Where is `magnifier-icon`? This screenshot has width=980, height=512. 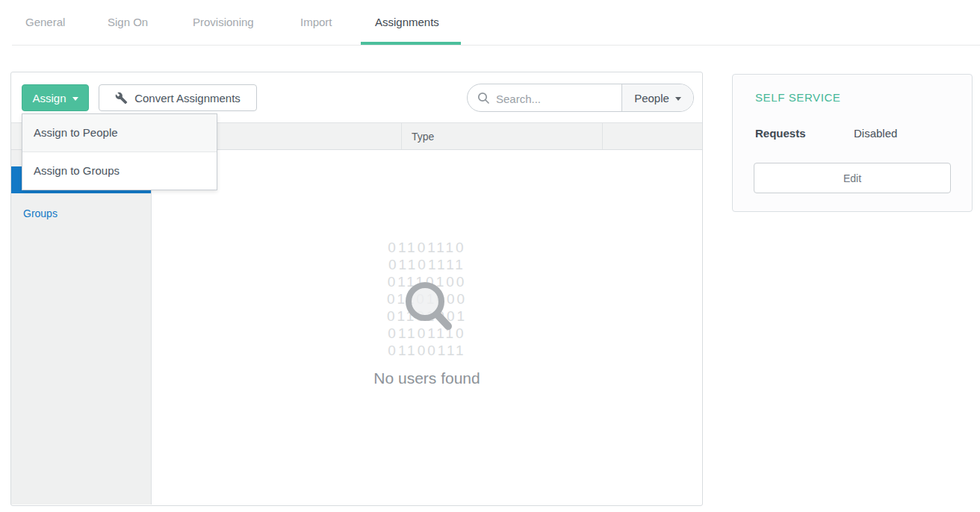 magnifier-icon is located at coordinates (432, 308).